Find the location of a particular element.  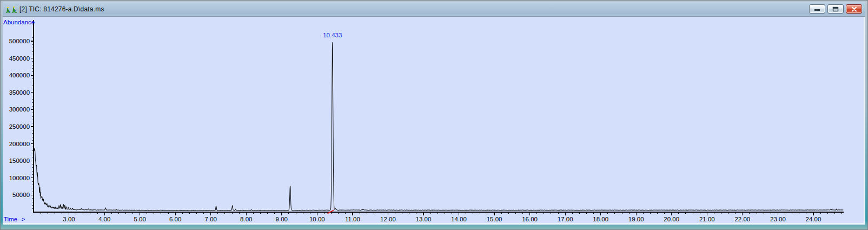

x-tick-label: 7.00 is located at coordinates (211, 219).